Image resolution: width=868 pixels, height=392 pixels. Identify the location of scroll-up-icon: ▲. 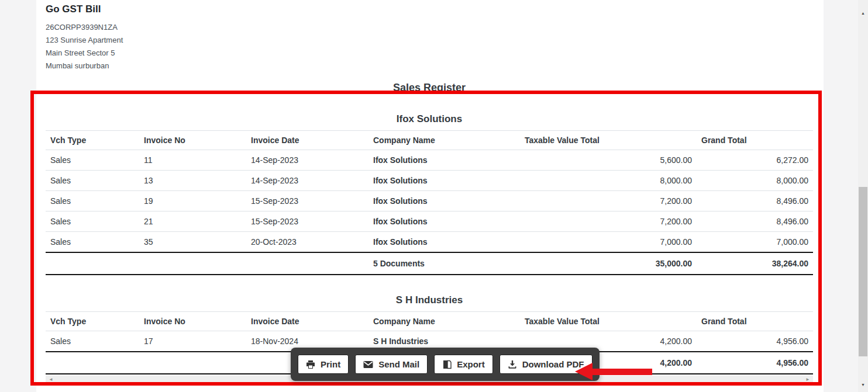
(863, 13).